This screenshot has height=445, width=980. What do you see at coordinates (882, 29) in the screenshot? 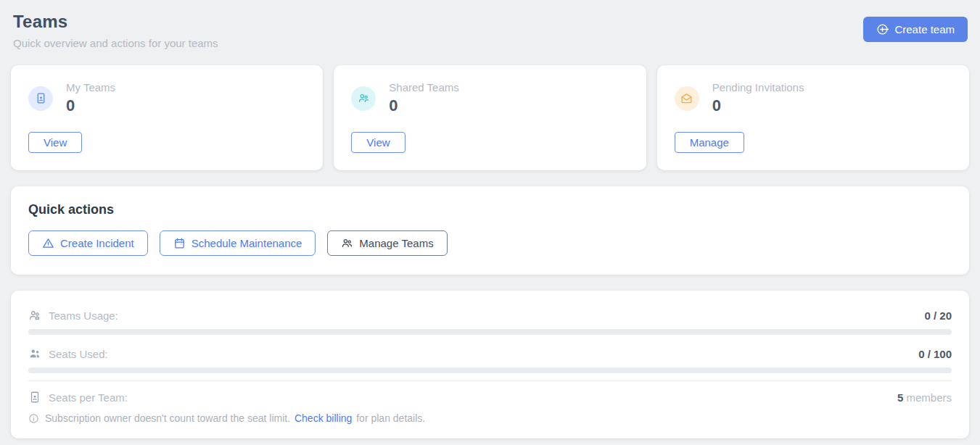
I see `plus-circle-icon` at bounding box center [882, 29].